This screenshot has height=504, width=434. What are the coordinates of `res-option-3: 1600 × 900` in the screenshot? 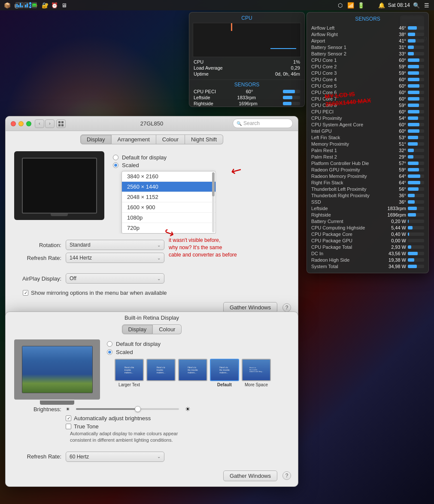 It's located at (169, 208).